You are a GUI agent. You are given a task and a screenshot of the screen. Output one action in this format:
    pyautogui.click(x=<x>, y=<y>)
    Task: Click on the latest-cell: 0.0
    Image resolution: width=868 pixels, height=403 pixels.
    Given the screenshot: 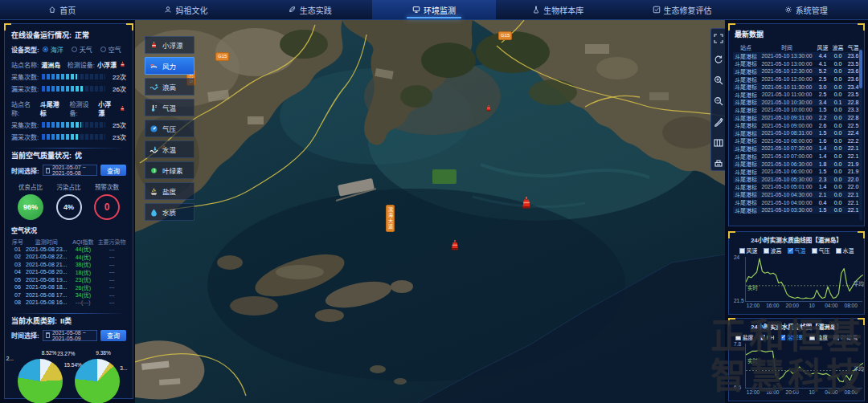 What is the action you would take?
    pyautogui.click(x=837, y=156)
    